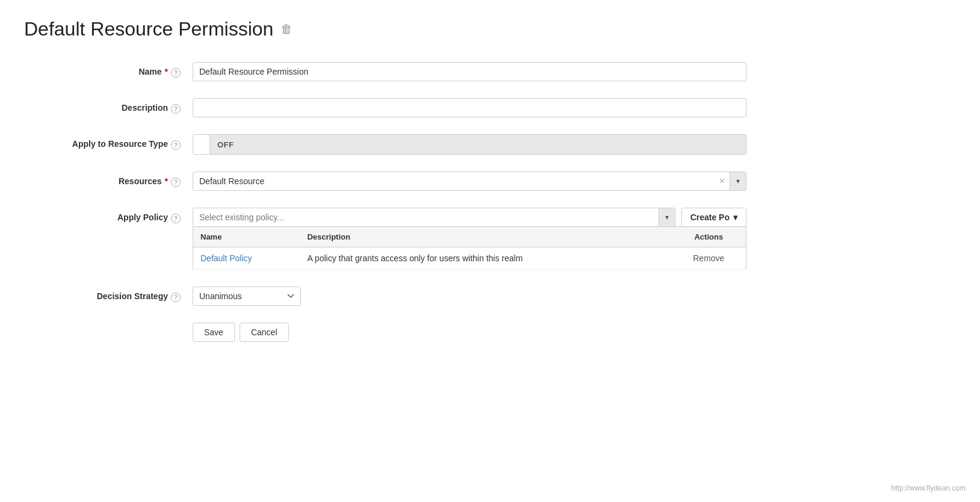 Image resolution: width=980 pixels, height=502 pixels. I want to click on apply-policy-label: Apply Policy ?, so click(108, 215).